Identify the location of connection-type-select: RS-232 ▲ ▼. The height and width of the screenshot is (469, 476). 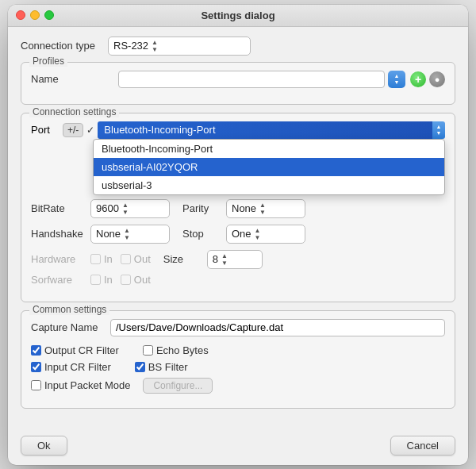
(179, 46).